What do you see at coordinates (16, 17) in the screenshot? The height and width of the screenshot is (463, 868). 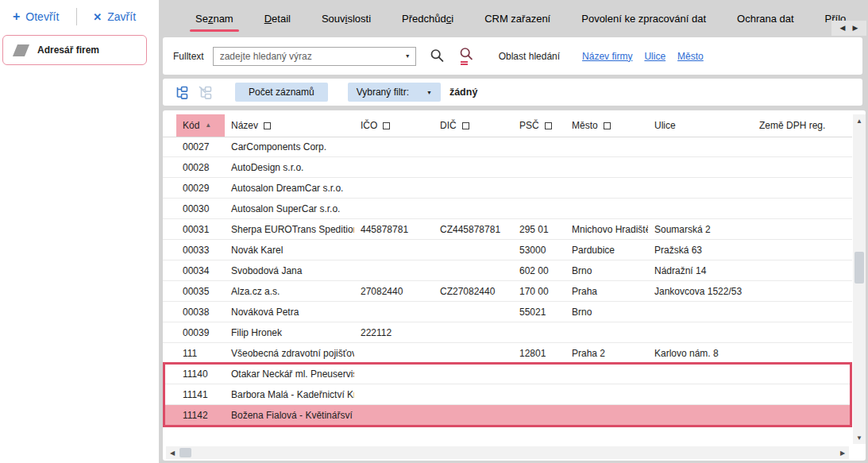 I see `plus-icon: +` at bounding box center [16, 17].